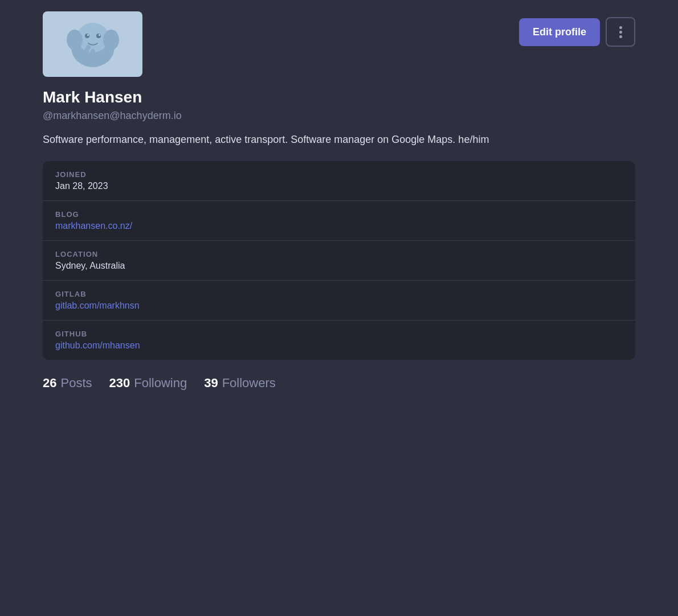 The width and height of the screenshot is (678, 616). What do you see at coordinates (339, 383) in the screenshot?
I see `stats-row: 26 Posts 230 Following 39 Followers` at bounding box center [339, 383].